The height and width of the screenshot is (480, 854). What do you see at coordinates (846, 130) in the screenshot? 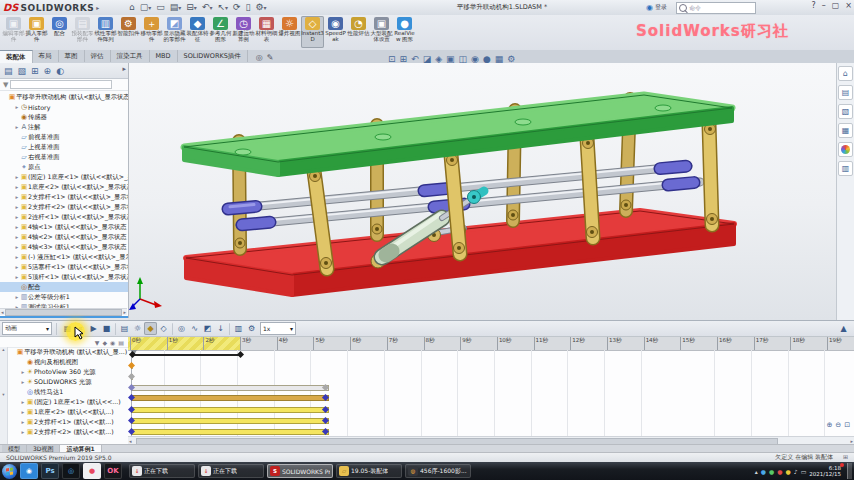
I see `task-pane-button: ▦` at bounding box center [846, 130].